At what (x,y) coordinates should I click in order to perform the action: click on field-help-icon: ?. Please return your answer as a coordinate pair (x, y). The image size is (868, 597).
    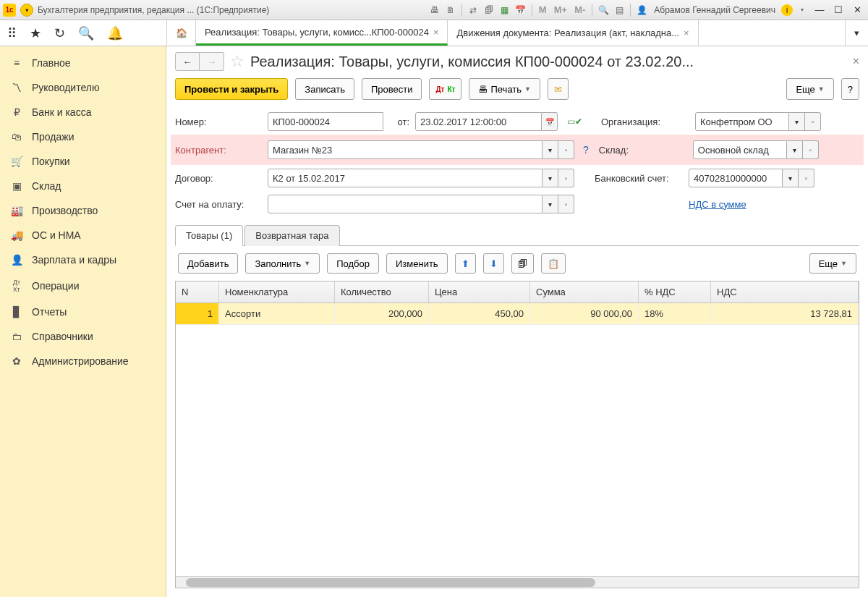
    Looking at the image, I should click on (586, 150).